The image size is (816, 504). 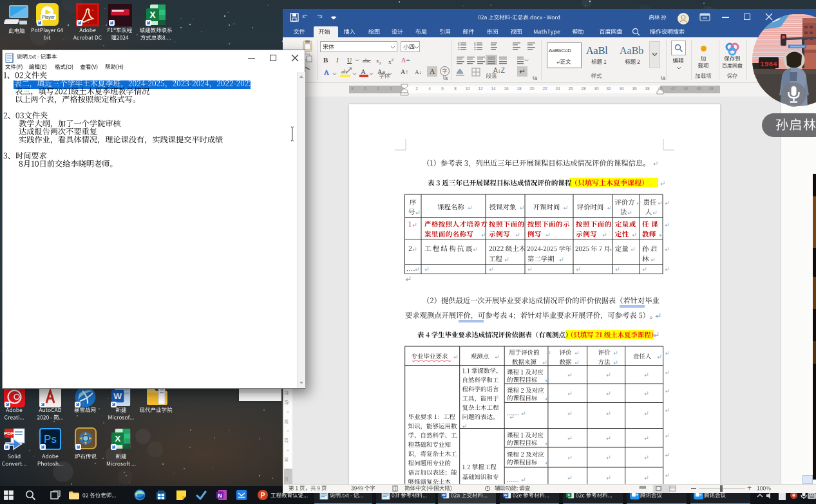 I want to click on svg-text: 32, so click(x=286, y=479).